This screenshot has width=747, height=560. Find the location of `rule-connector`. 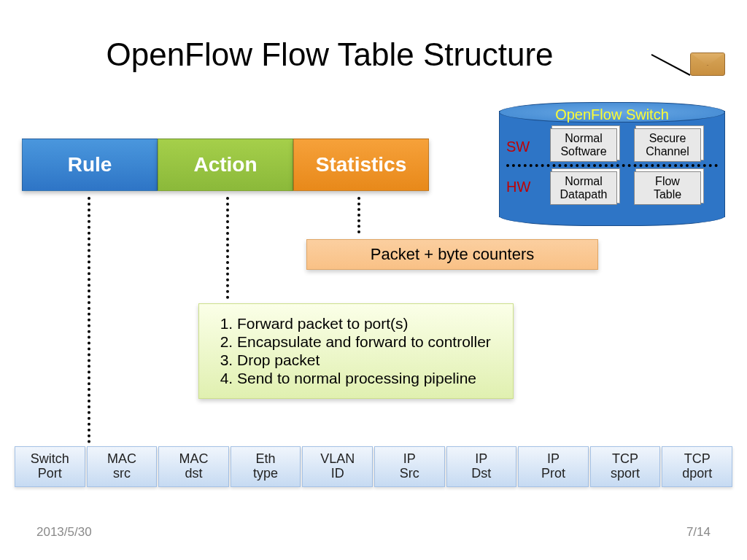

rule-connector is located at coordinates (89, 320).